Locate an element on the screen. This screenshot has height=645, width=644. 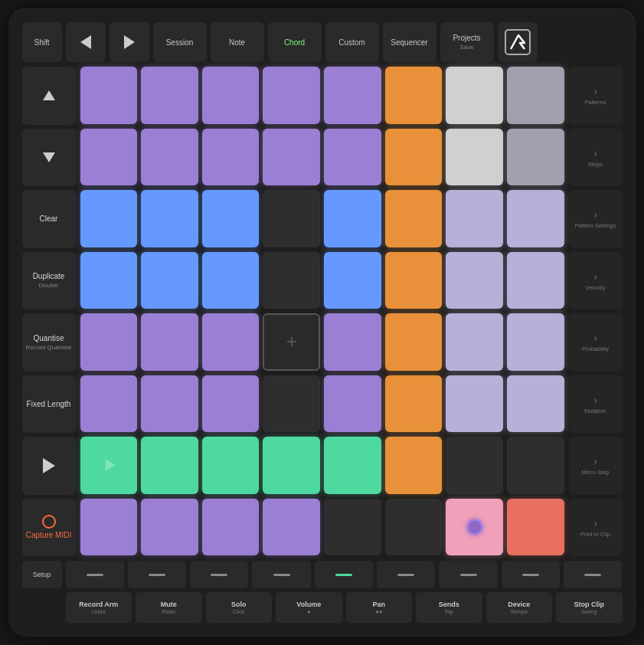
nav-right-button is located at coordinates (129, 42).